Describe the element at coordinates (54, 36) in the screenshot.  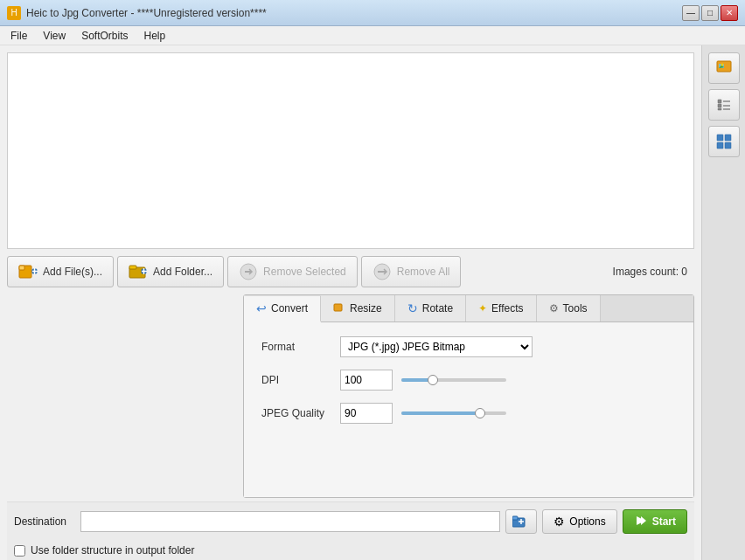
I see `menu-view: View` at that location.